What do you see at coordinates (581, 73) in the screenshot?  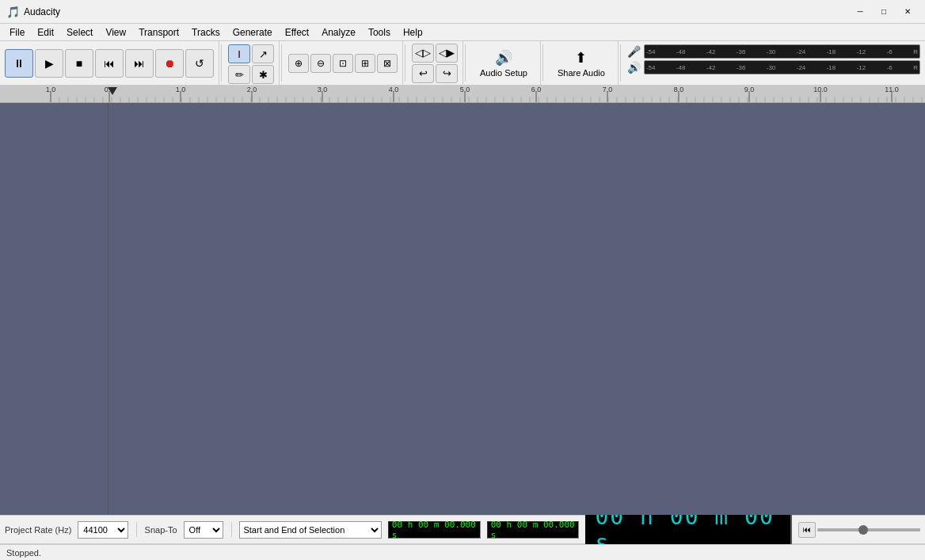 I see `share-audio-label: Share Audio` at bounding box center [581, 73].